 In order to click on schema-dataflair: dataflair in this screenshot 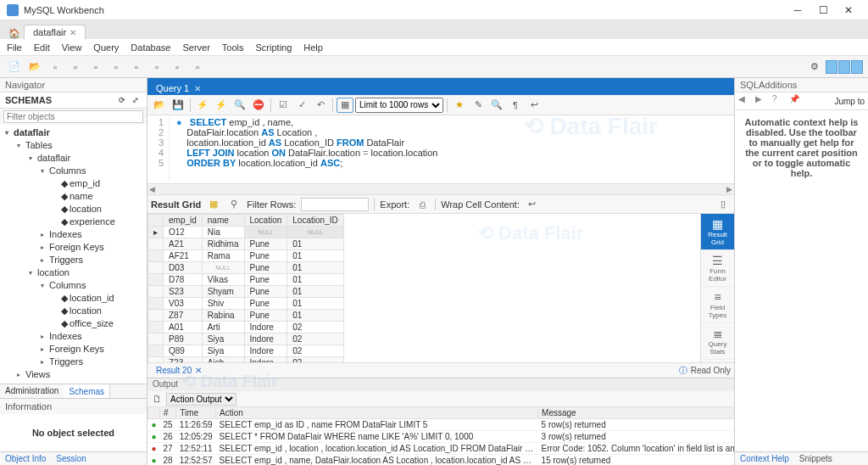, I will do `click(76, 132)`.